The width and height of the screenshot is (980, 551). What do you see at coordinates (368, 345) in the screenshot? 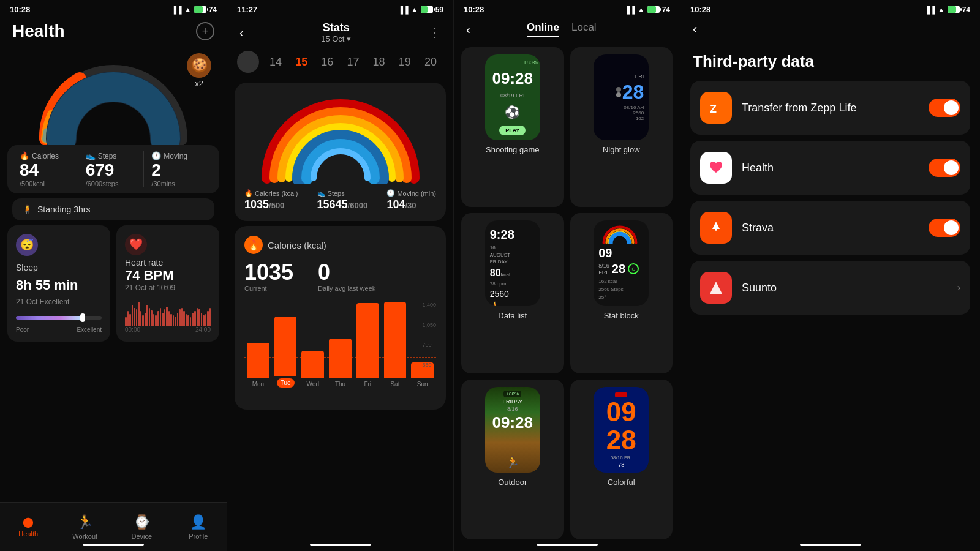
I see `bar-col: Fri` at bounding box center [368, 345].